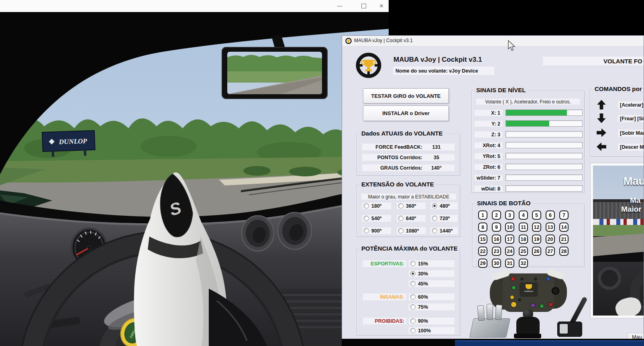 The image size is (644, 346). What do you see at coordinates (489, 145) in the screenshot?
I see `axis-label-xrot: XRot: 4` at bounding box center [489, 145].